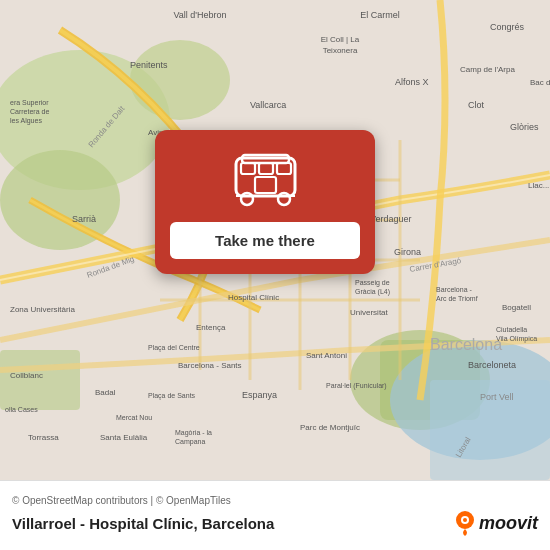 This screenshot has width=550, height=550. Describe the element at coordinates (356, 386) in the screenshot. I see `svg-text: Paral·lel (Funicular)` at that location.